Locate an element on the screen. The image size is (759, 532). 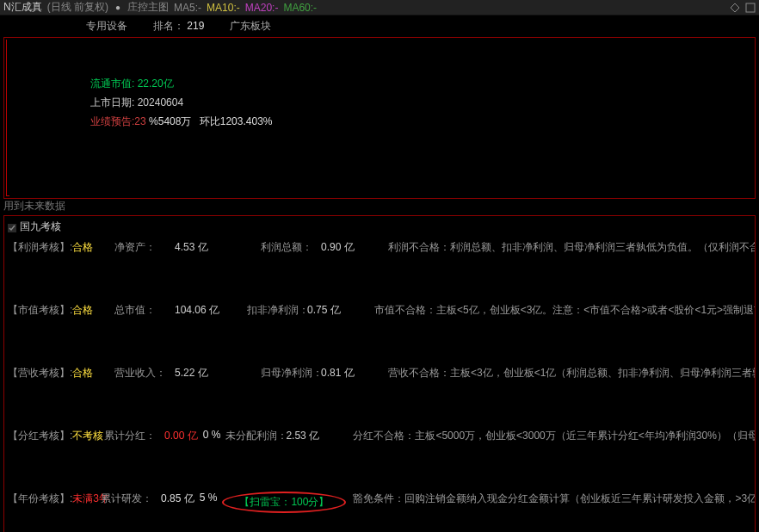
hl-r: 】 is located at coordinates (324, 502).